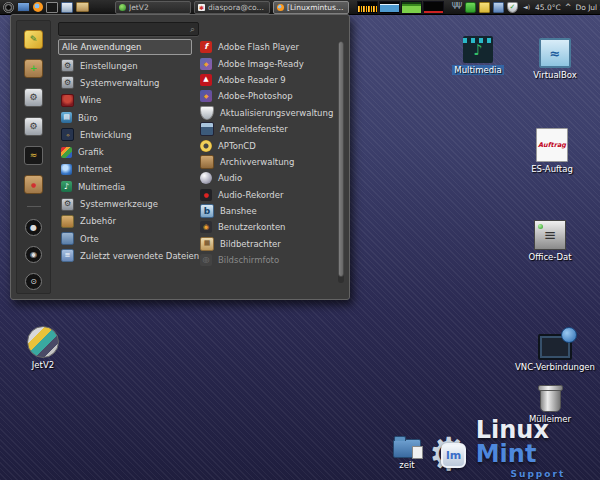 Image resolution: width=600 pixels, height=480 pixels. What do you see at coordinates (125, 66) in the screenshot?
I see `menu-category-item: ⚙ Einstellungen` at bounding box center [125, 66].